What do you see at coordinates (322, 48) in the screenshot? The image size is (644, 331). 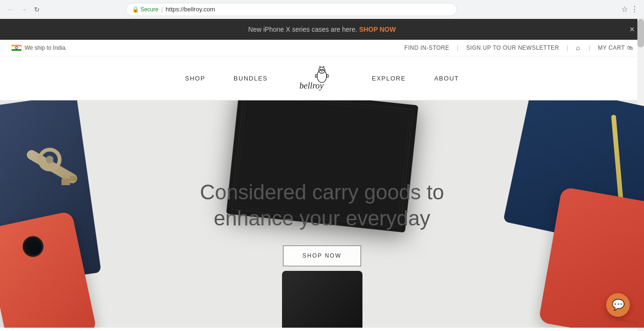 I see `utility-bar: We ship to India. FIND IN-STORE | SIGN U…` at bounding box center [322, 48].